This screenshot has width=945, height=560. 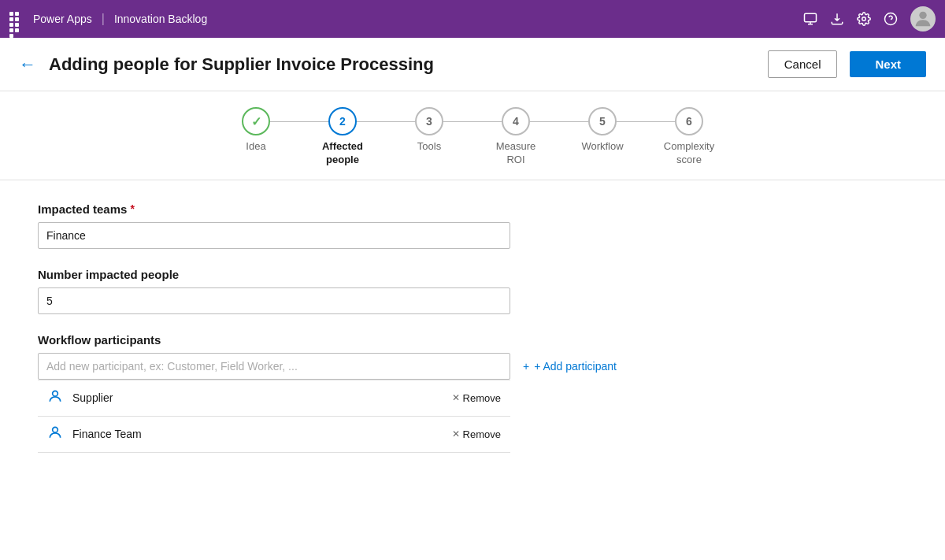 What do you see at coordinates (923, 19) in the screenshot?
I see `avatar` at bounding box center [923, 19].